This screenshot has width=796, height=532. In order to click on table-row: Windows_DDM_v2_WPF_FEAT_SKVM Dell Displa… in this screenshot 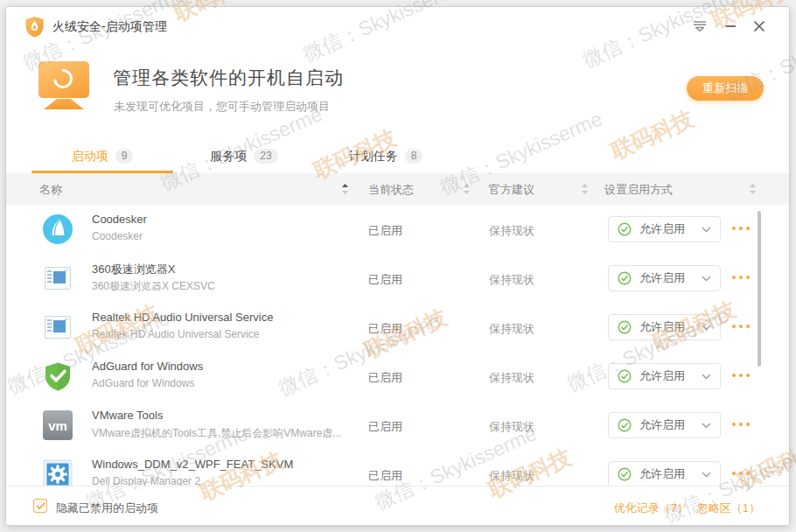, I will do `click(397, 467)`.